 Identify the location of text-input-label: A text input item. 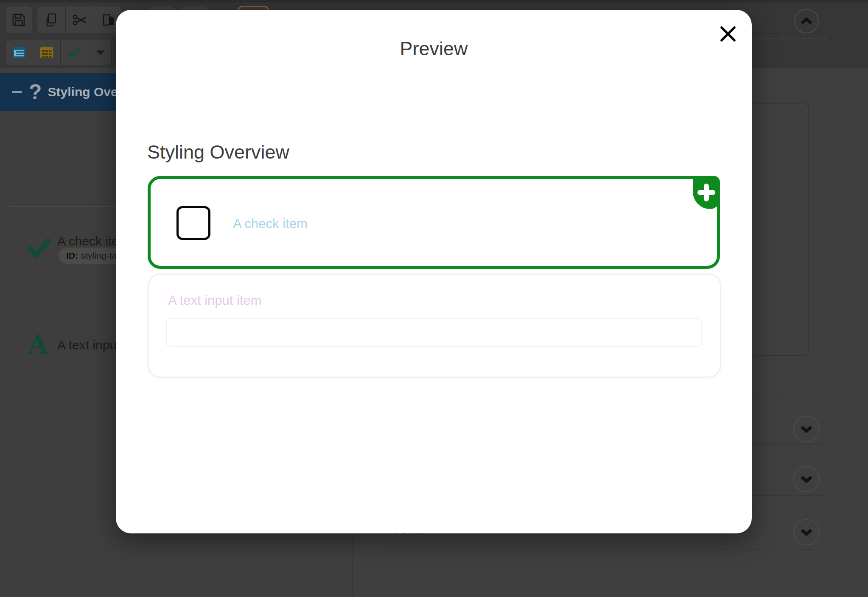
(215, 301).